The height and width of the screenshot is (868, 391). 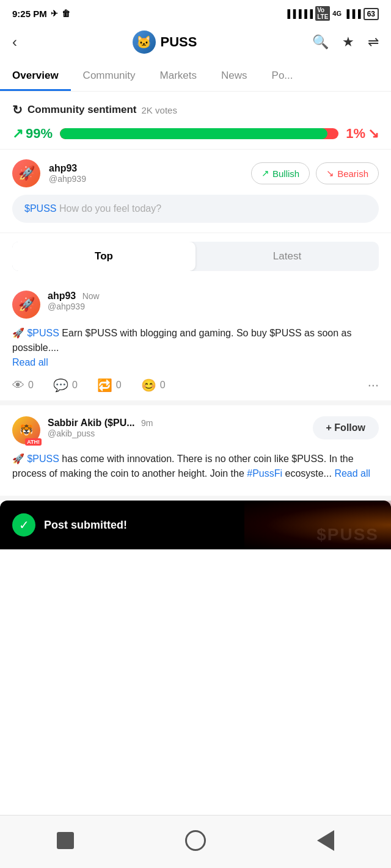 What do you see at coordinates (91, 296) in the screenshot?
I see `post-time-1: Now` at bounding box center [91, 296].